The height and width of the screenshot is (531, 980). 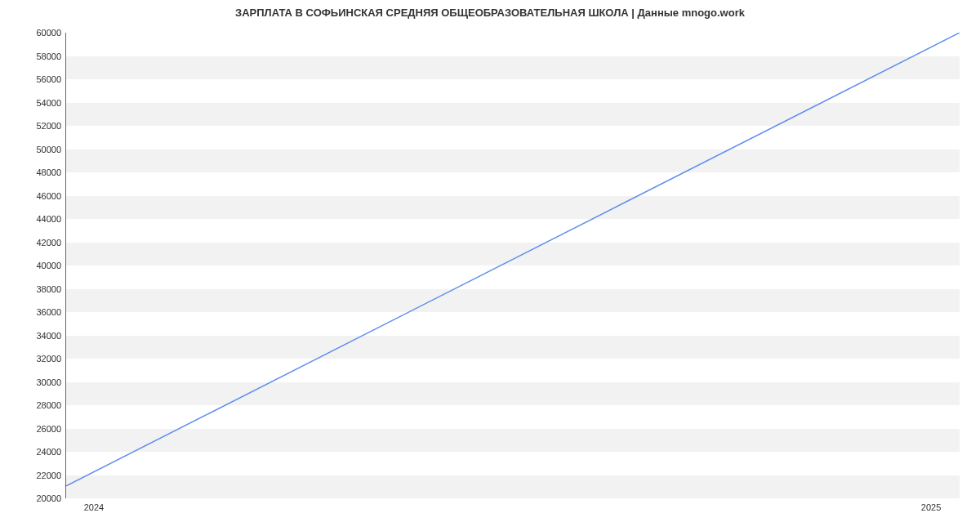 What do you see at coordinates (41, 219) in the screenshot?
I see `y-tick-label: 44000` at bounding box center [41, 219].